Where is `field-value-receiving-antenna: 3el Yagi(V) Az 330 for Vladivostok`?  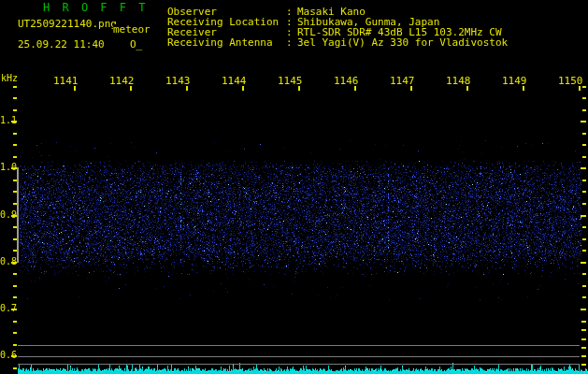 field-value-receiving-antenna: 3el Yagi(V) Az 330 for Vladivostok is located at coordinates (402, 43).